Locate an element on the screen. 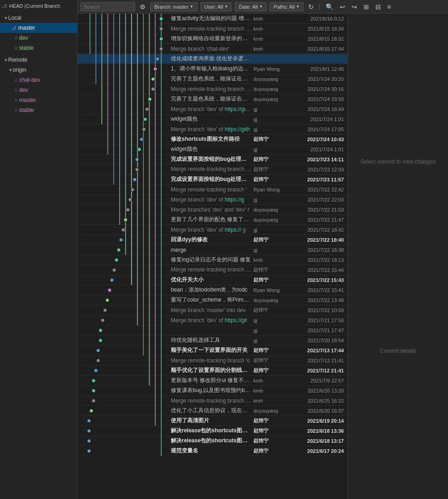 This screenshot has height=499, width=448. commit-row: 修复activity无法编辑的问题 增加websockkmh2021/8/16 … is located at coordinates (213, 19).